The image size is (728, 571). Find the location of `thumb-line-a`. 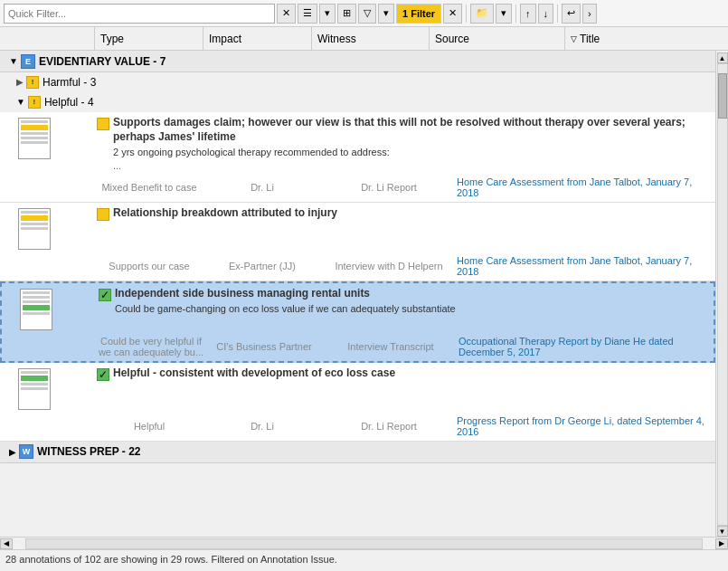

thumb-line-a is located at coordinates (34, 212).